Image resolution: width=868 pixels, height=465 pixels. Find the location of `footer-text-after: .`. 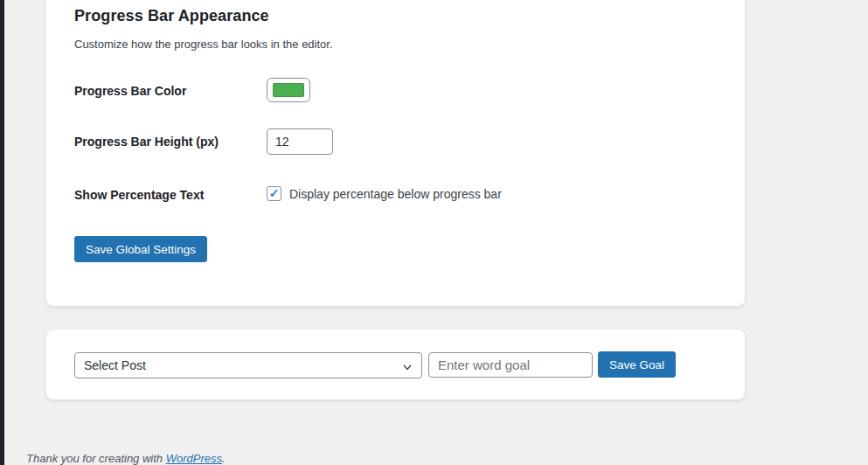

footer-text-after: . is located at coordinates (224, 458).